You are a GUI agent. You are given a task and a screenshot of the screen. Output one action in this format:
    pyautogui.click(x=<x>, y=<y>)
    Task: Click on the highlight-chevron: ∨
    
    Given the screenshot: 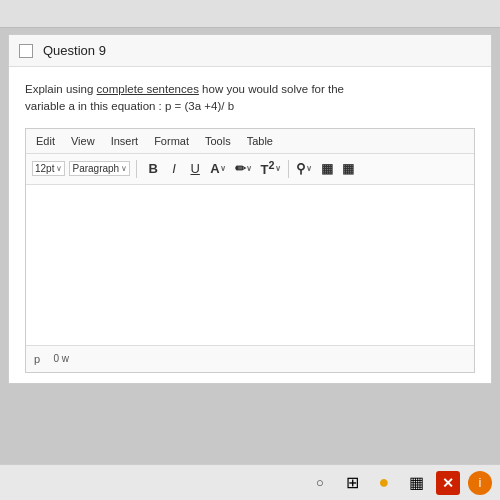 What is the action you would take?
    pyautogui.click(x=249, y=168)
    